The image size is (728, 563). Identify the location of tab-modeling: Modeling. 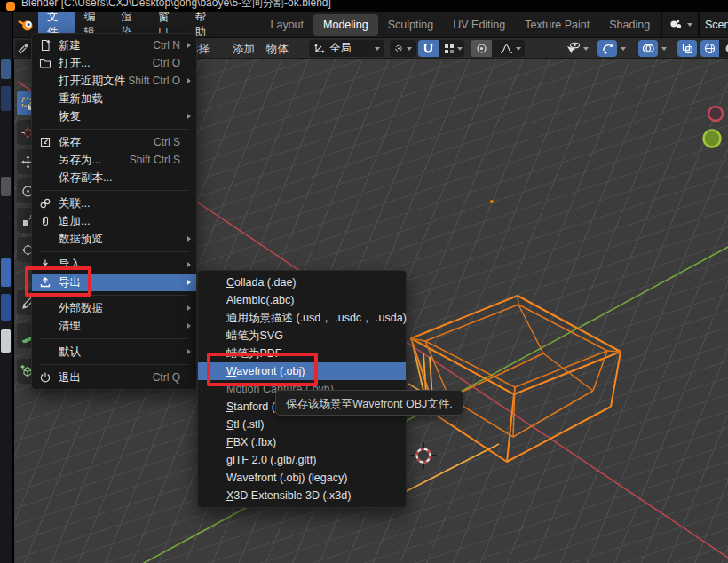
(346, 25).